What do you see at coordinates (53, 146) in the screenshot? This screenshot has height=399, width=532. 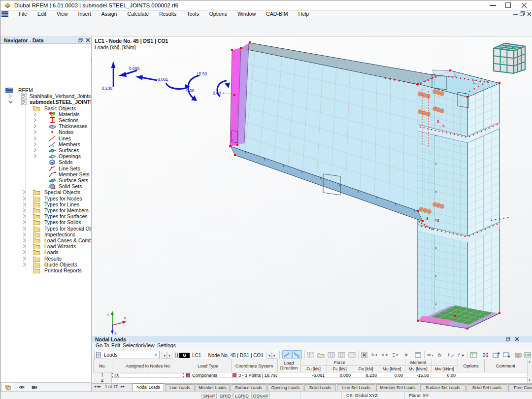 I see `svg-text: I` at bounding box center [53, 146].